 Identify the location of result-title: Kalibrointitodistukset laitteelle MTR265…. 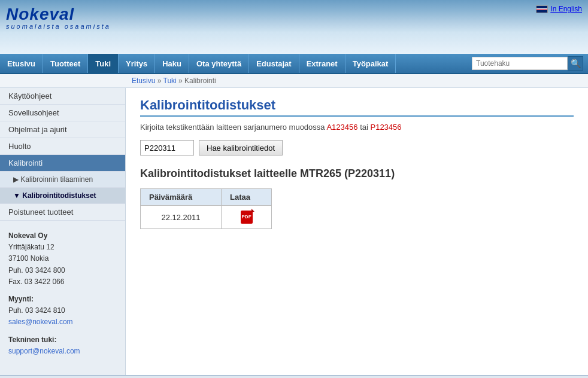
(357, 173).